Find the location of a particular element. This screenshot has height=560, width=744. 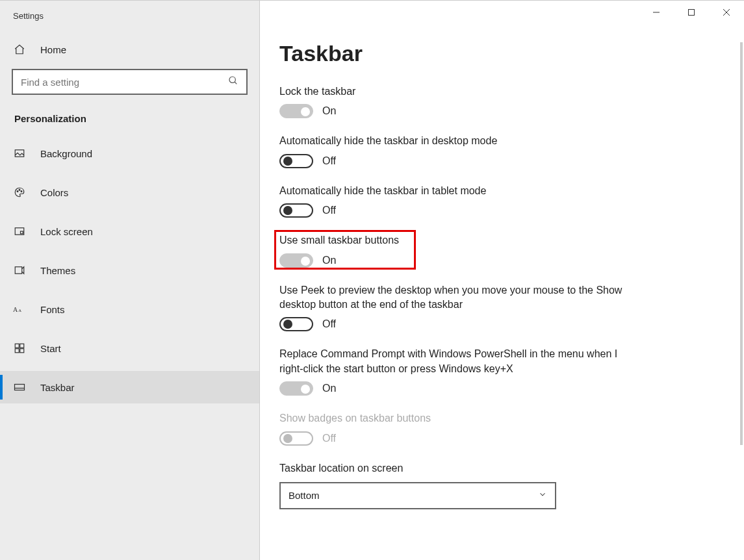

setting-use-peek: Use Peek to preview the desktop when you… is located at coordinates (461, 308).